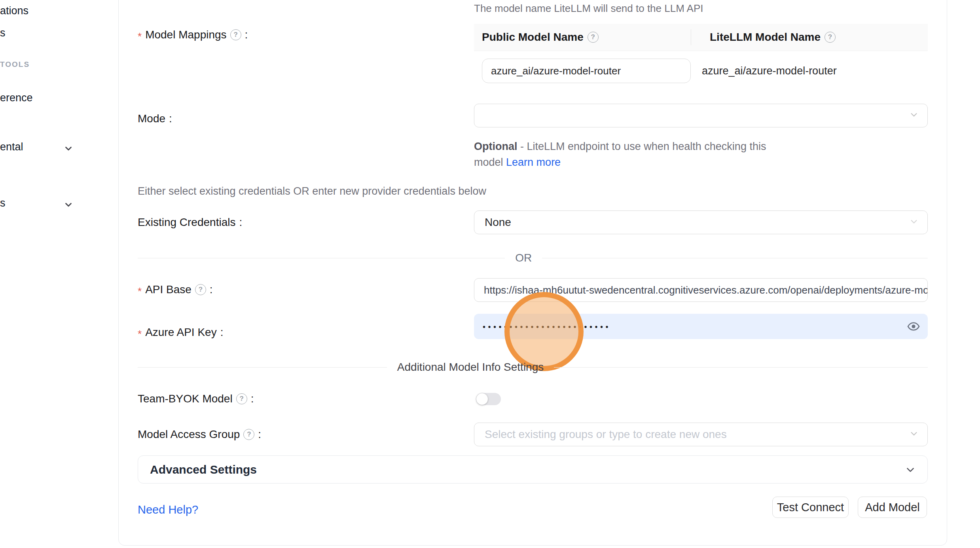  Describe the element at coordinates (810, 507) in the screenshot. I see `test-connect-button: Test Connect` at that location.